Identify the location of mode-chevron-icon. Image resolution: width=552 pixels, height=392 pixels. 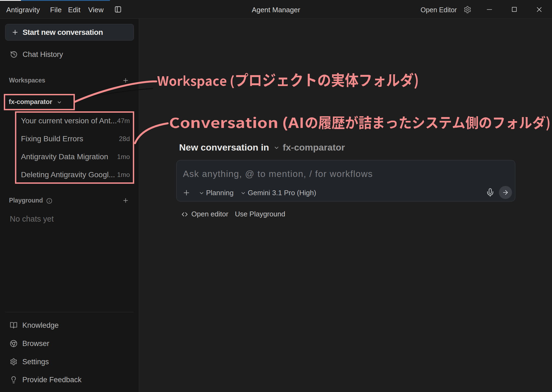
(201, 193).